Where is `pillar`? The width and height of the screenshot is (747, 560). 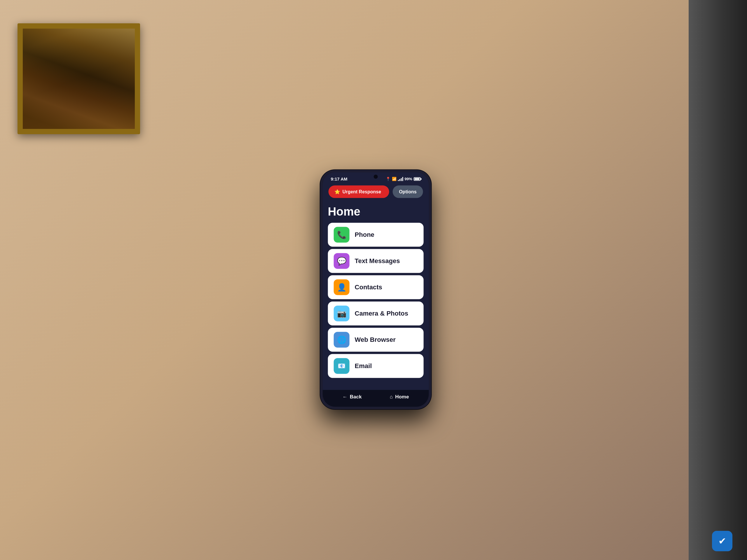
pillar is located at coordinates (718, 280).